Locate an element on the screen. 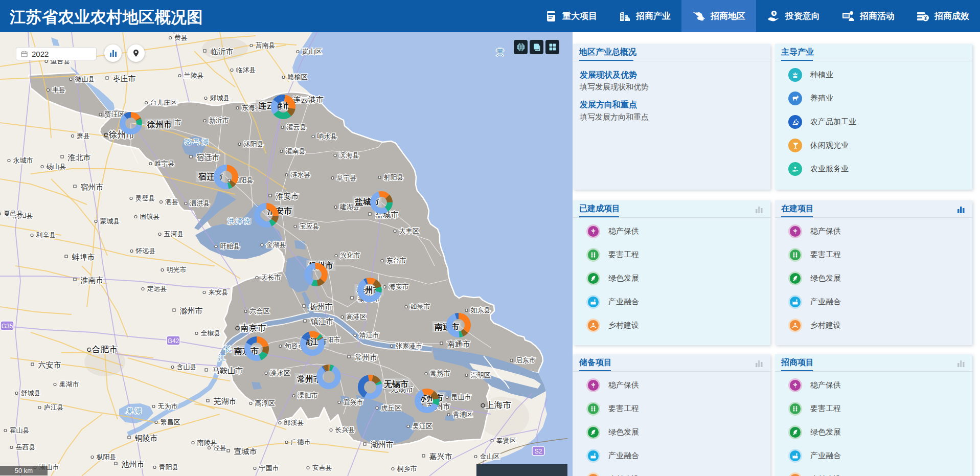 This screenshot has width=980, height=476. svg-text: 台儿庄区 is located at coordinates (164, 102).